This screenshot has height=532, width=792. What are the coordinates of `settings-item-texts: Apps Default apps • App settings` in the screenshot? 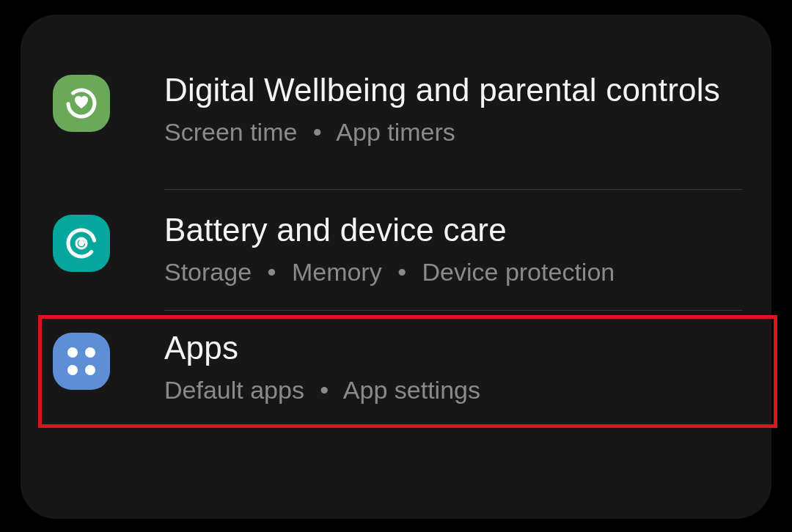 It's located at (431, 367).